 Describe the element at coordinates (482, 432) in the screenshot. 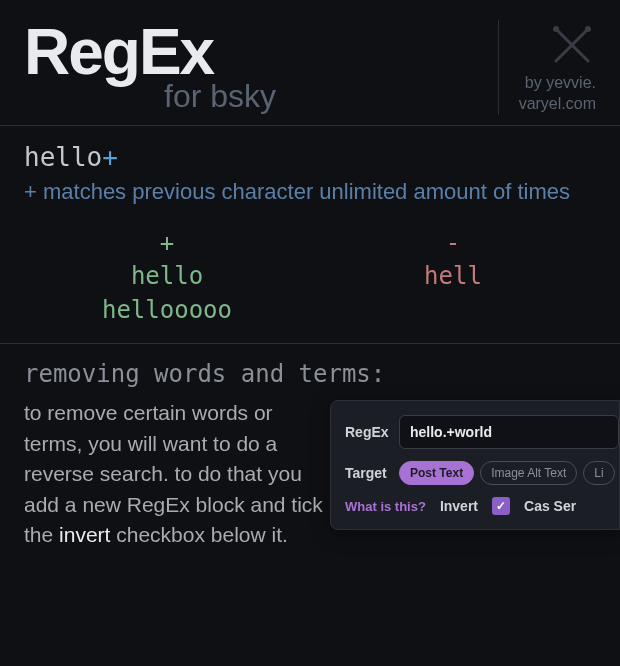

I see `regex-input-row: RegEx` at that location.